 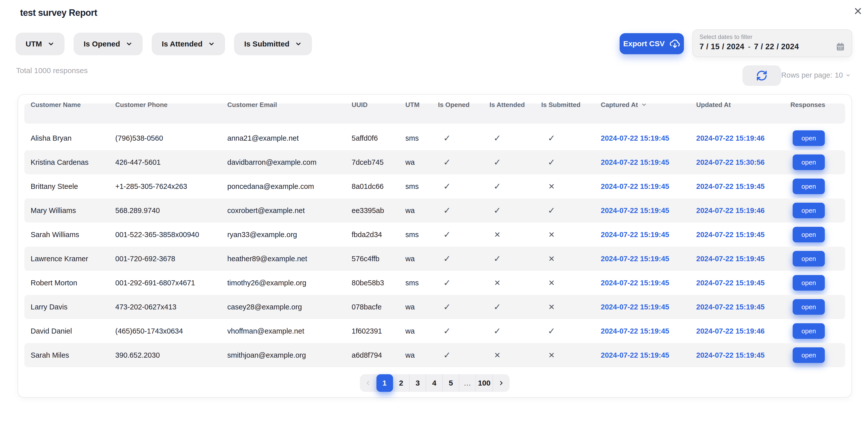 What do you see at coordinates (731, 211) in the screenshot?
I see `updated-at-cell: 2024-07-22 15:19:46` at bounding box center [731, 211].